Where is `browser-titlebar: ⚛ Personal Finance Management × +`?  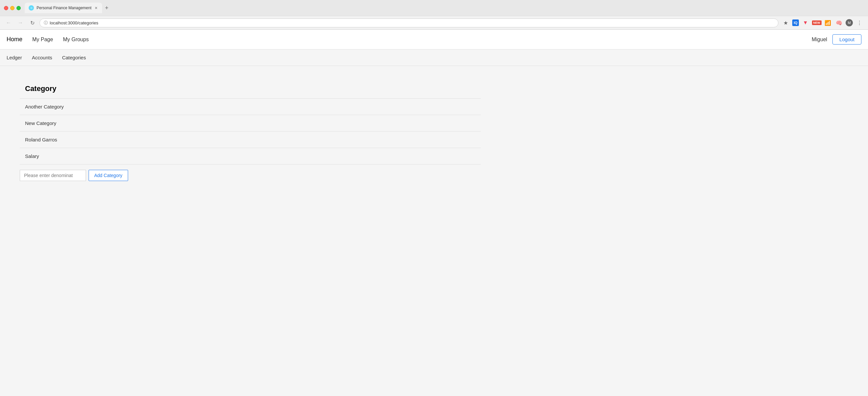 browser-titlebar: ⚛ Personal Finance Management × + is located at coordinates (434, 8).